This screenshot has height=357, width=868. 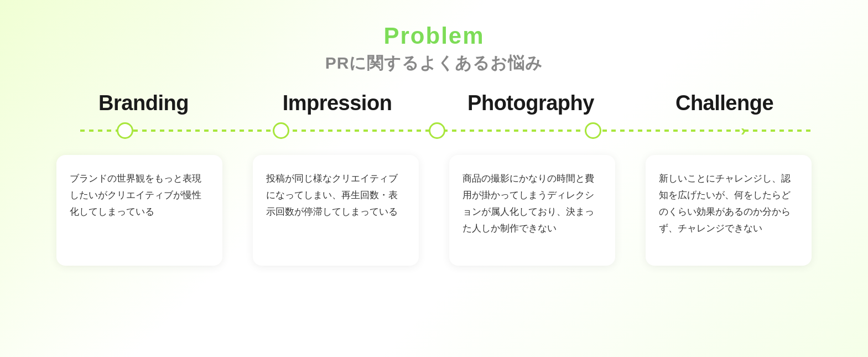 What do you see at coordinates (434, 36) in the screenshot?
I see `problem-title: Problem` at bounding box center [434, 36].